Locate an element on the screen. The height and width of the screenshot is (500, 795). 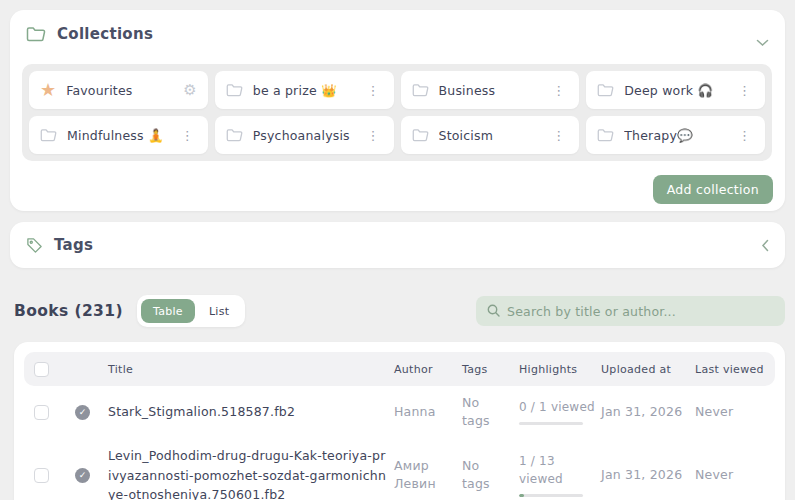
book-highlights: 0 / 1 viewed is located at coordinates (560, 412).